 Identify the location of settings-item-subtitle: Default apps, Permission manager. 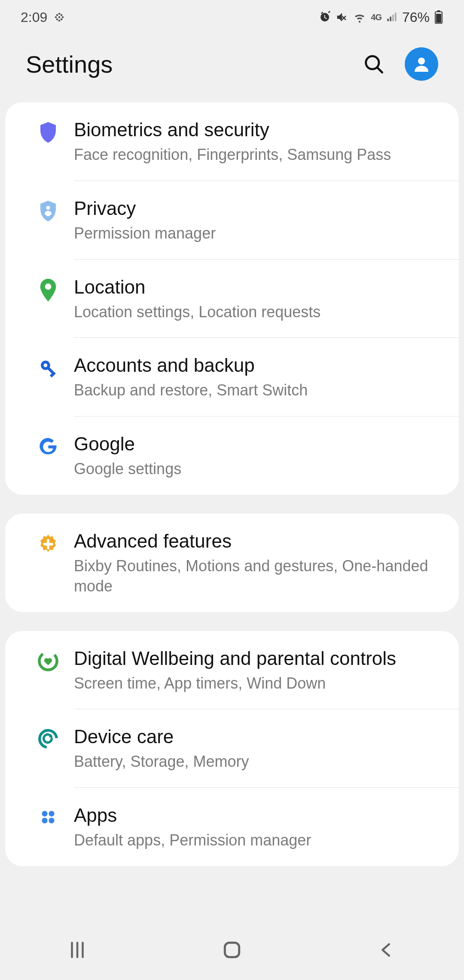
(258, 841).